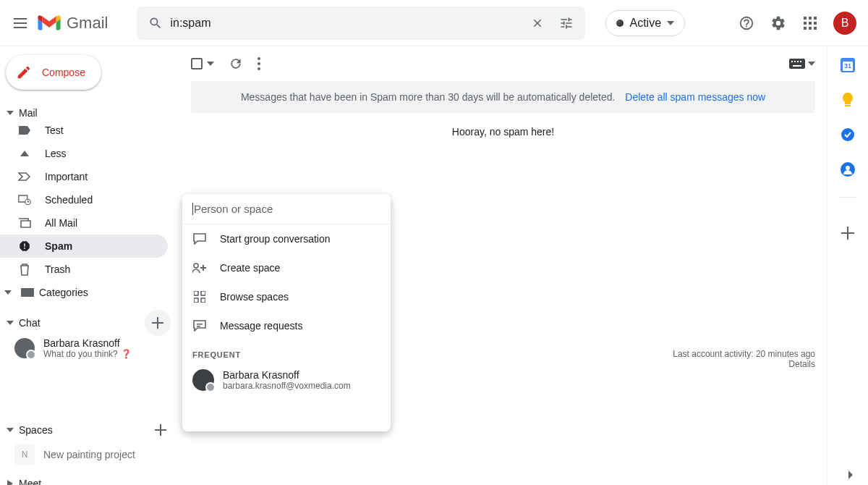 The image size is (868, 485). I want to click on search-options-button, so click(566, 23).